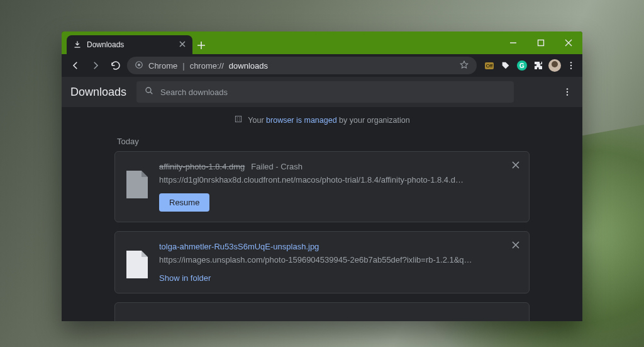 This screenshot has width=644, height=347. I want to click on omnibox-scheme-label: Chrome, so click(163, 65).